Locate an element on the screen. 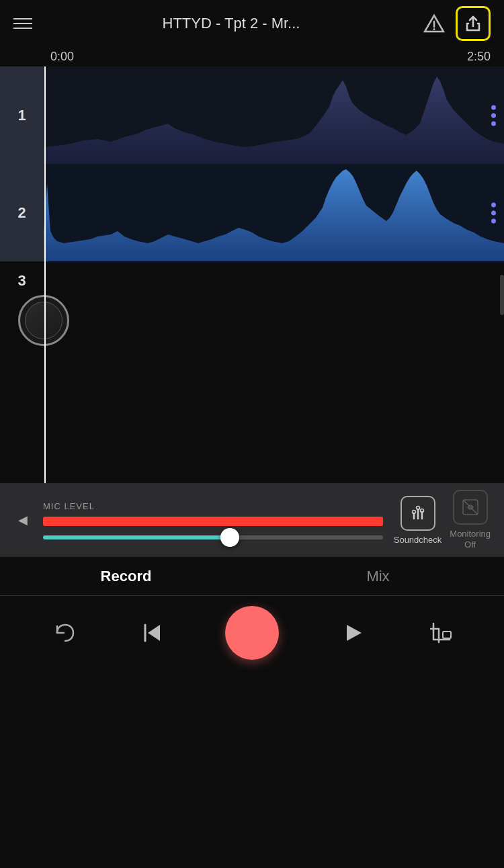 The width and height of the screenshot is (504, 868). mic-slider is located at coordinates (213, 537).